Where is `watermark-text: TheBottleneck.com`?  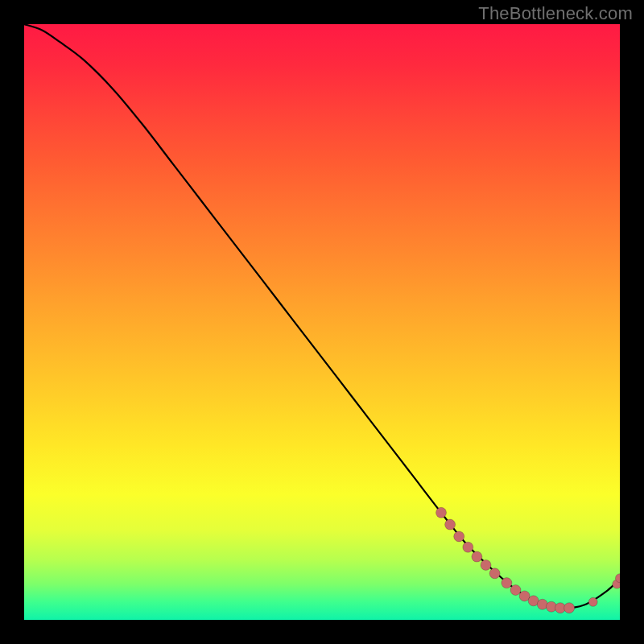 watermark-text: TheBottleneck.com is located at coordinates (555, 14).